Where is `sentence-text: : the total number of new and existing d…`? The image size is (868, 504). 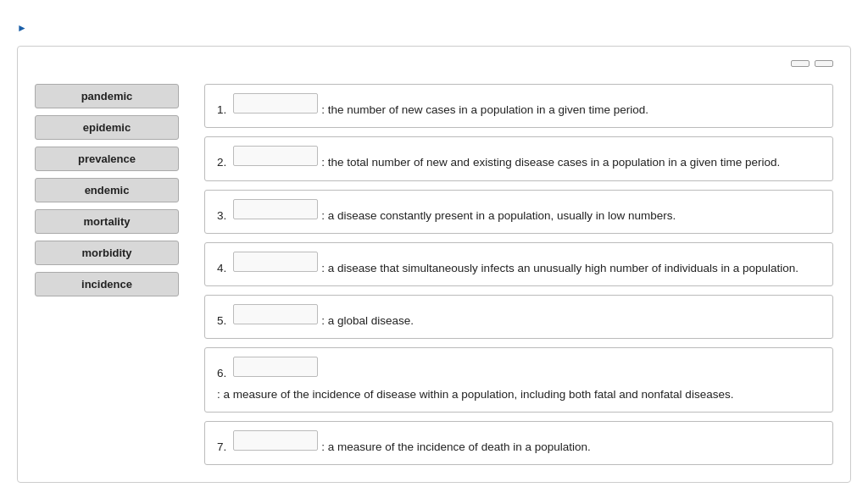 sentence-text: : the total number of new and existing d… is located at coordinates (551, 163).